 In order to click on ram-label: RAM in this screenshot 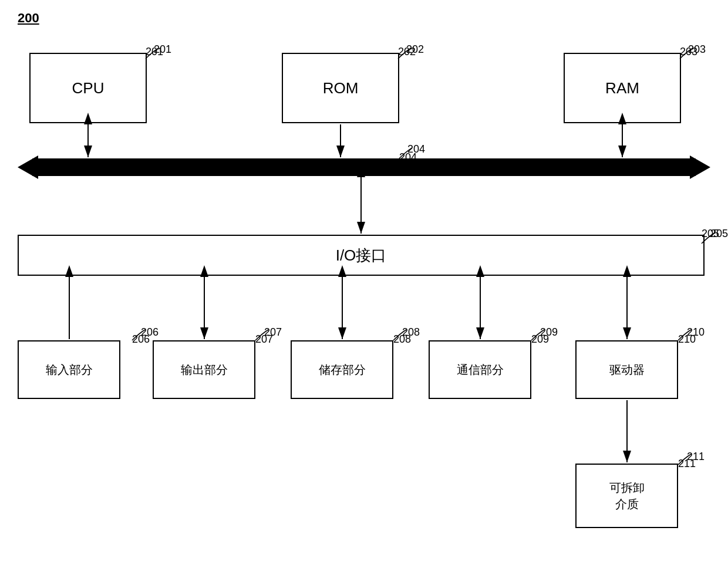, I will do `click(622, 88)`.